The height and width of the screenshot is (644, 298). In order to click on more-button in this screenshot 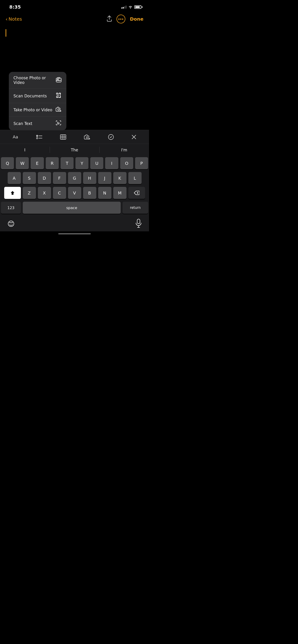, I will do `click(121, 19)`.